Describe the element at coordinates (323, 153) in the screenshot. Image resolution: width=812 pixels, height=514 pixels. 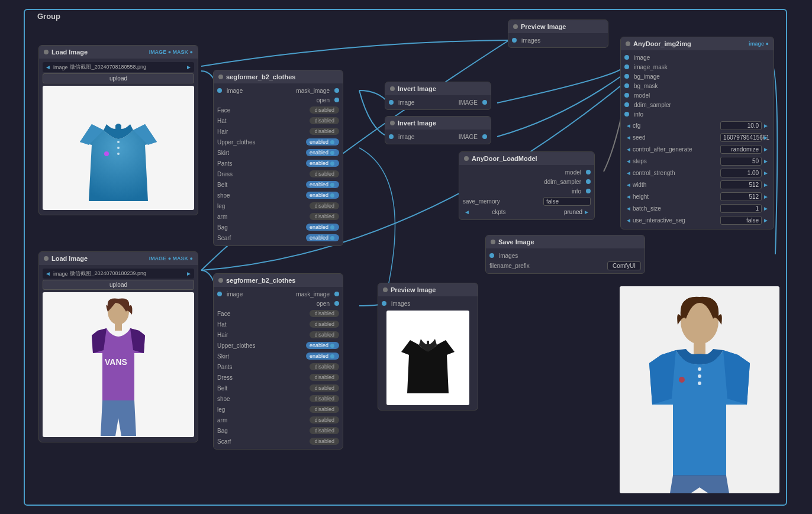
I see `seg1-rows-toggle-4: enabled` at that location.